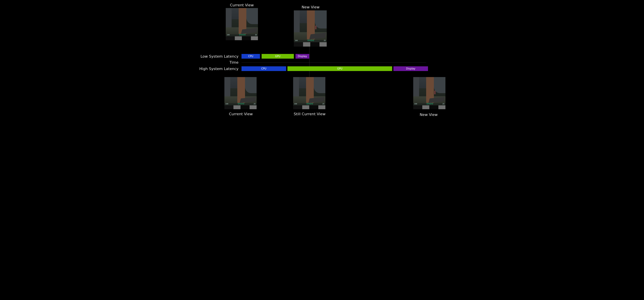  What do you see at coordinates (218, 62) in the screenshot?
I see `label-time: Time` at bounding box center [218, 62].